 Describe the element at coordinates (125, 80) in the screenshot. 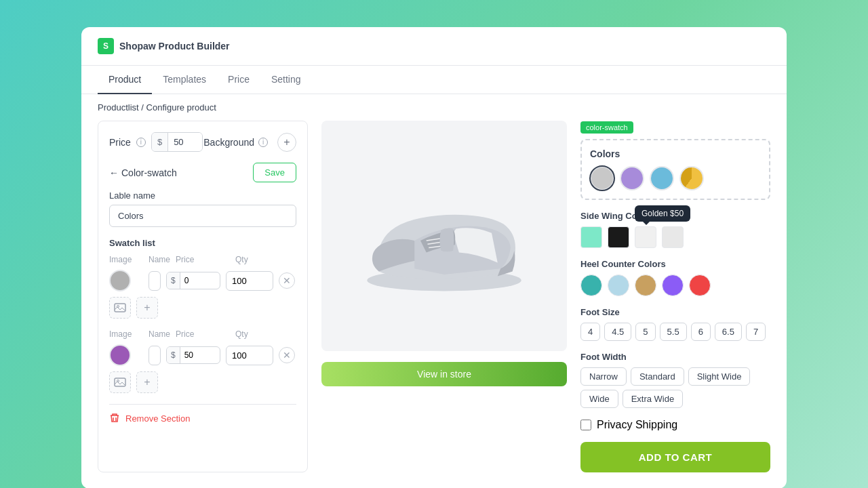

I see `tab-product: Product` at that location.